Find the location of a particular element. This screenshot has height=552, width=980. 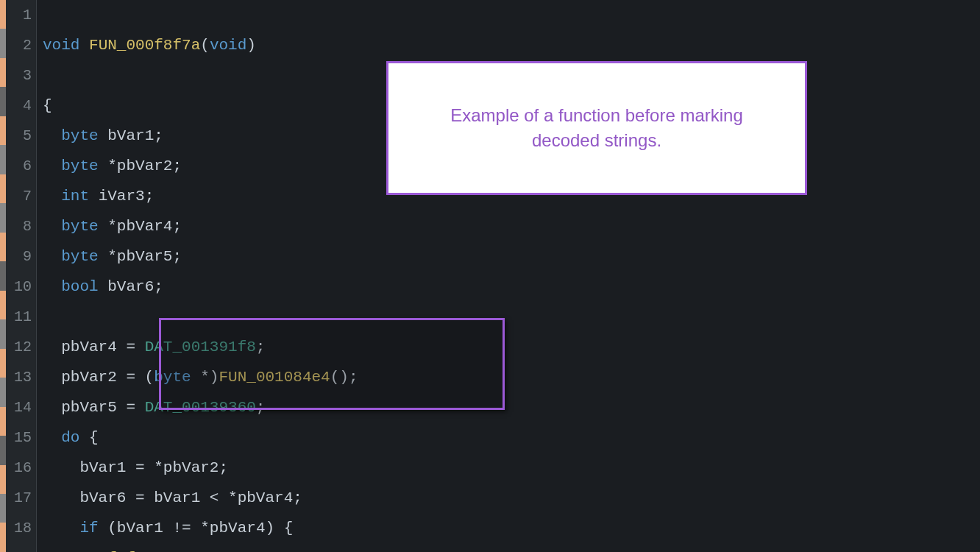

line-number: 14 is located at coordinates (21, 408).